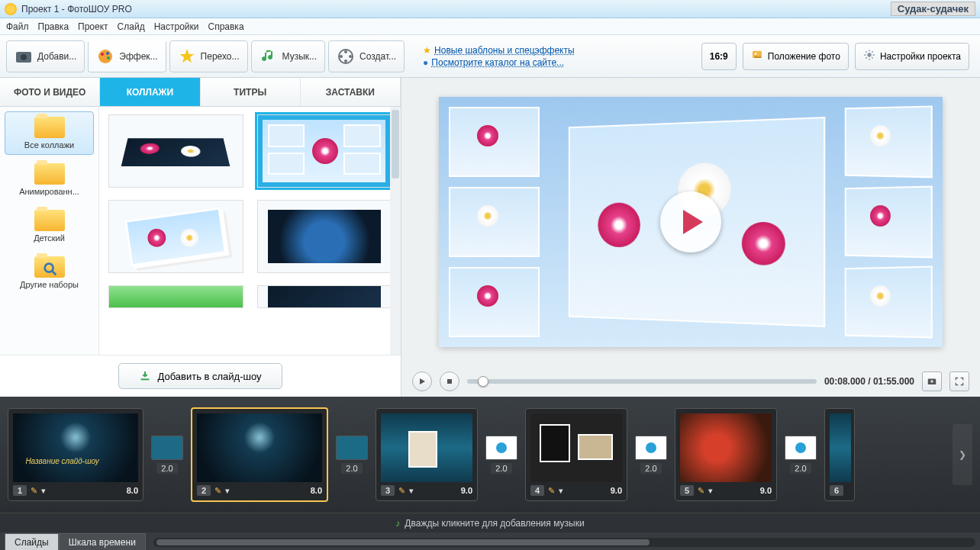 This screenshot has width=980, height=550. I want to click on download-icon, so click(145, 376).